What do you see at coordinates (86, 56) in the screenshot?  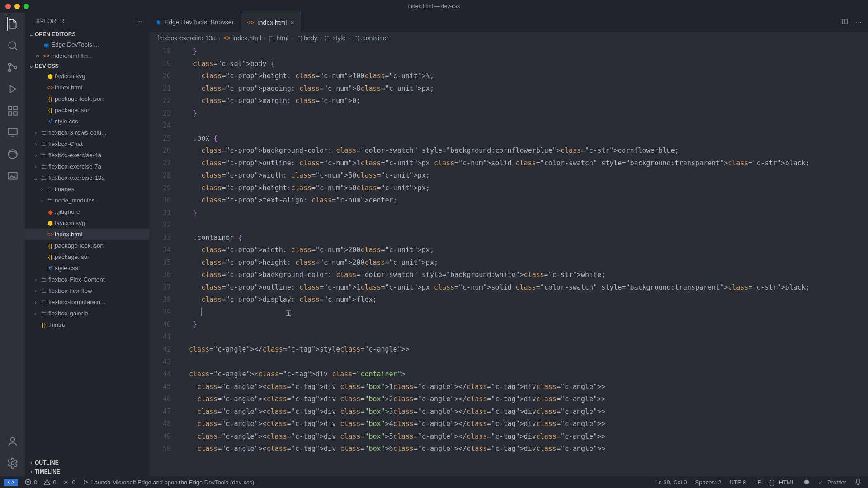 I see `file-meta: flex...` at bounding box center [86, 56].